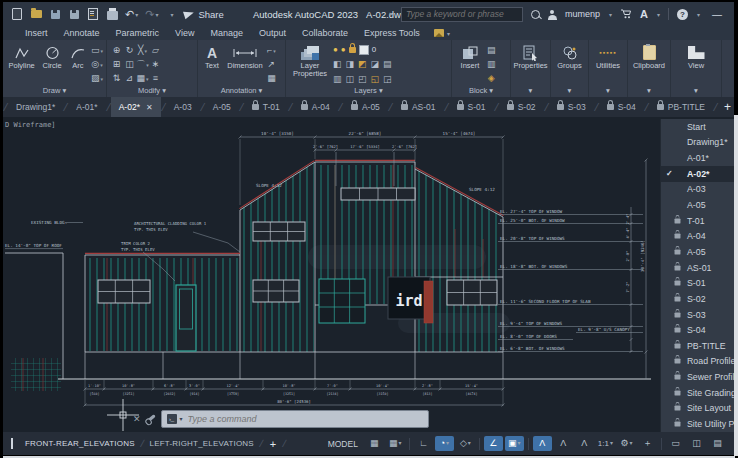  What do you see at coordinates (492, 78) in the screenshot?
I see `block-attributes-icon: ◈` at bounding box center [492, 78].